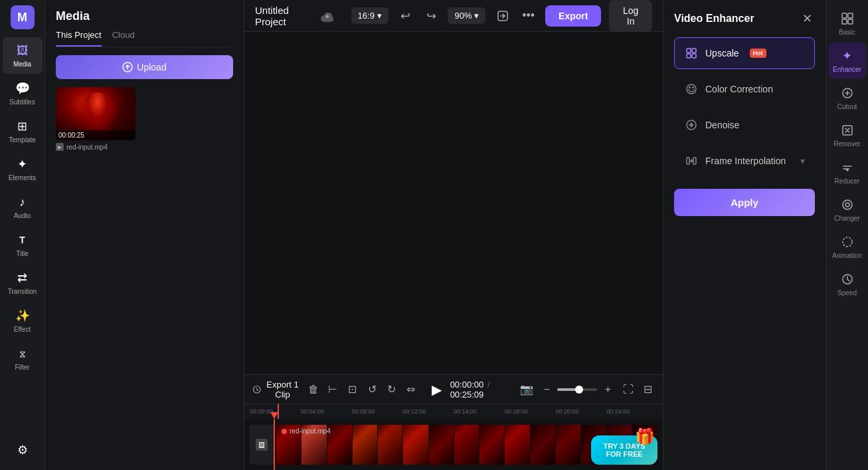 The height and width of the screenshot is (470, 868). I want to click on split-button: ⊢, so click(333, 390).